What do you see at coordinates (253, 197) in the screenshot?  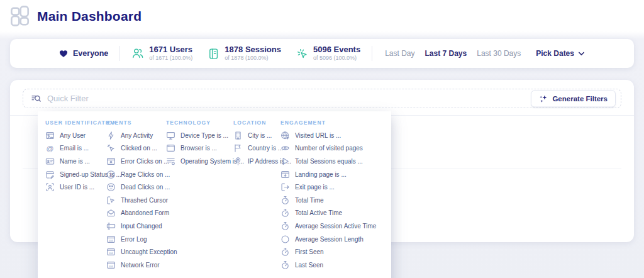 I see `filter-menu-column: LOCATION City is ... Country is ... IP A…` at bounding box center [253, 197].